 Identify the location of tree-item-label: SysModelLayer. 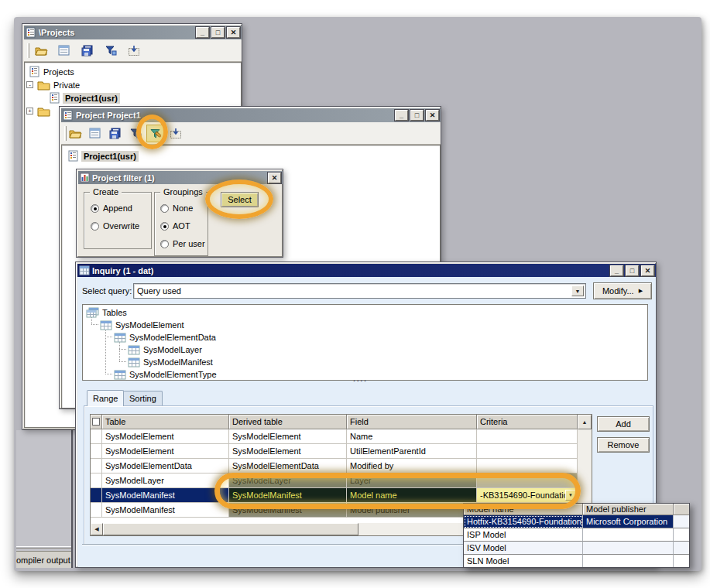
(173, 350).